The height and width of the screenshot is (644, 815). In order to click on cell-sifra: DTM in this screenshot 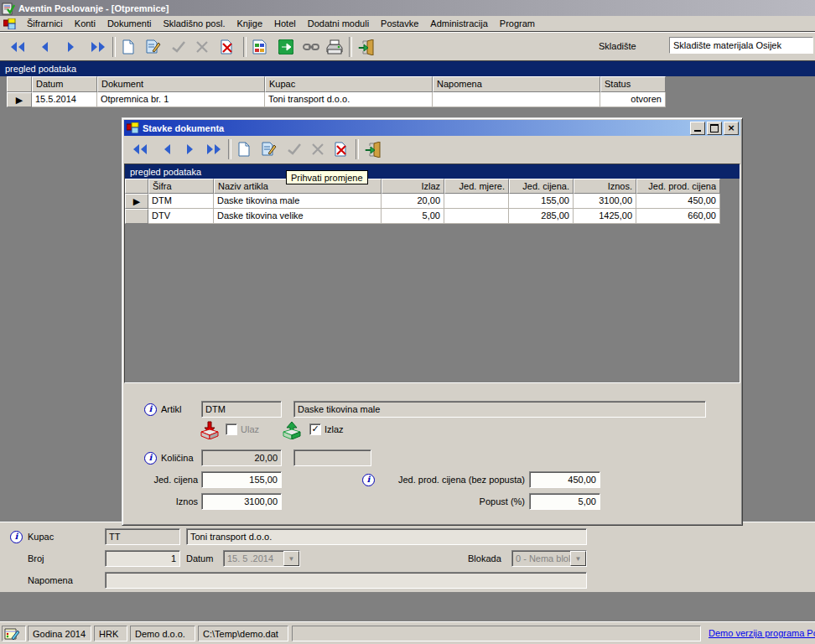, I will do `click(181, 201)`.